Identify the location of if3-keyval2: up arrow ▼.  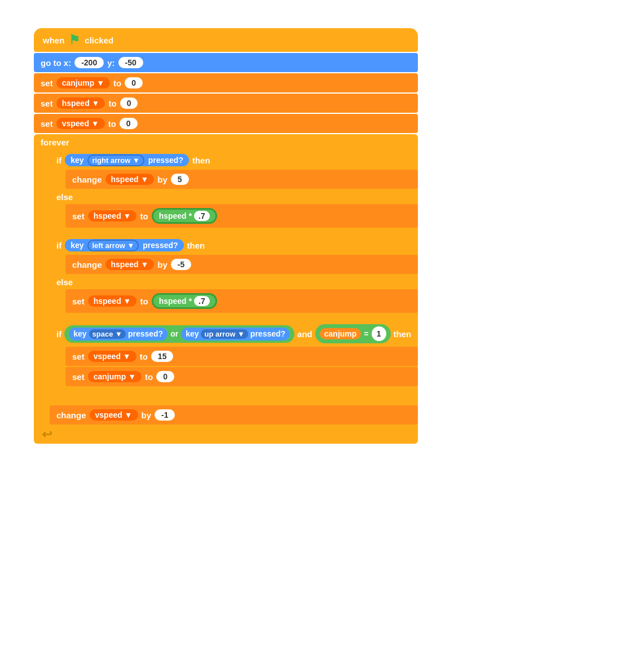
(224, 334).